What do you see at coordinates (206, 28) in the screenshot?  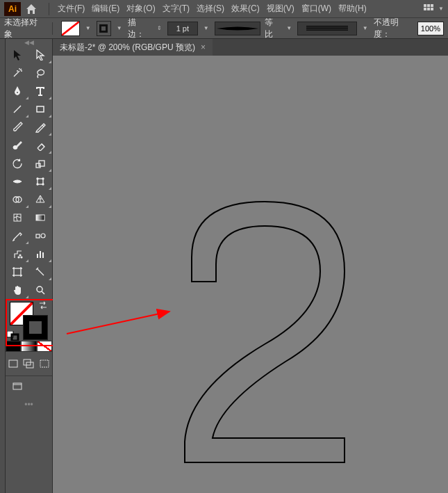 I see `stroke-weight-dropdown-icon: ▼` at bounding box center [206, 28].